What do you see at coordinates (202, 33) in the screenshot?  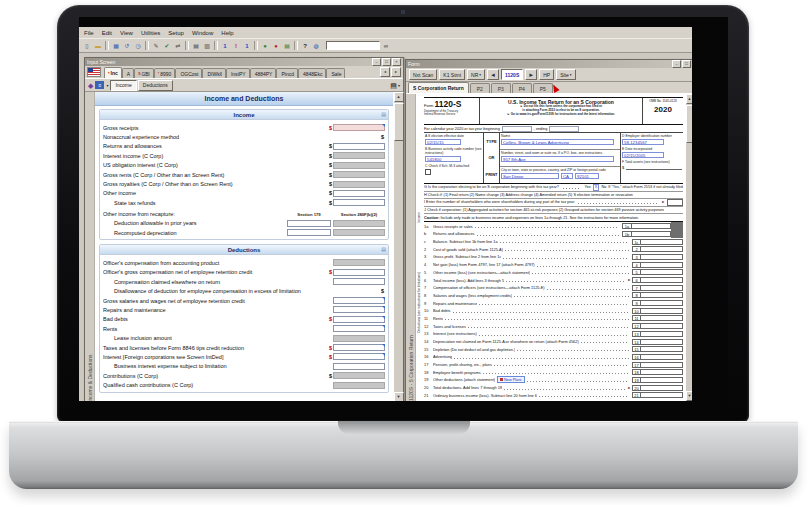 I see `menu-item: Window` at bounding box center [202, 33].